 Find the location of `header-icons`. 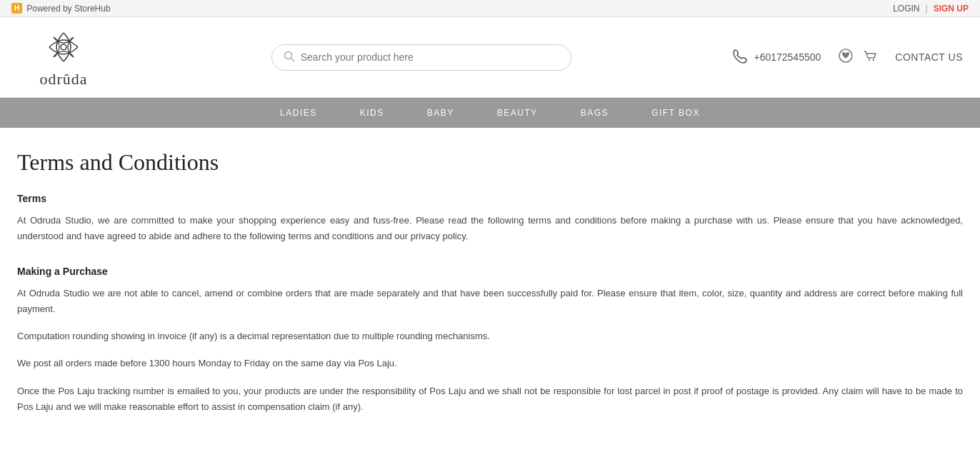

header-icons is located at coordinates (858, 57).